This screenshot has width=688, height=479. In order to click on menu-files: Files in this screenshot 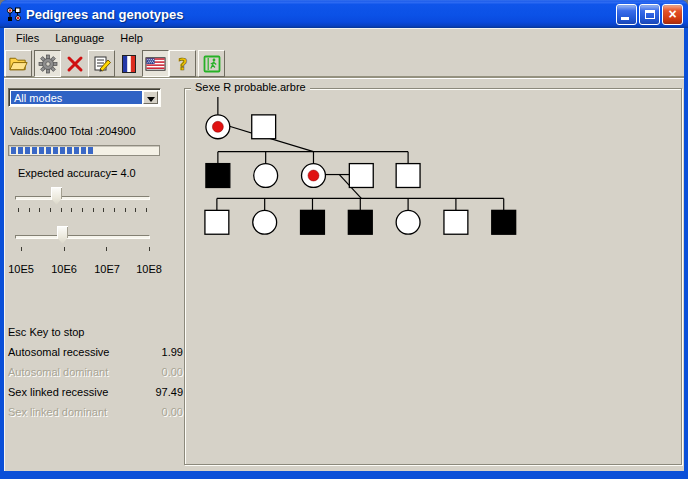, I will do `click(28, 38)`.